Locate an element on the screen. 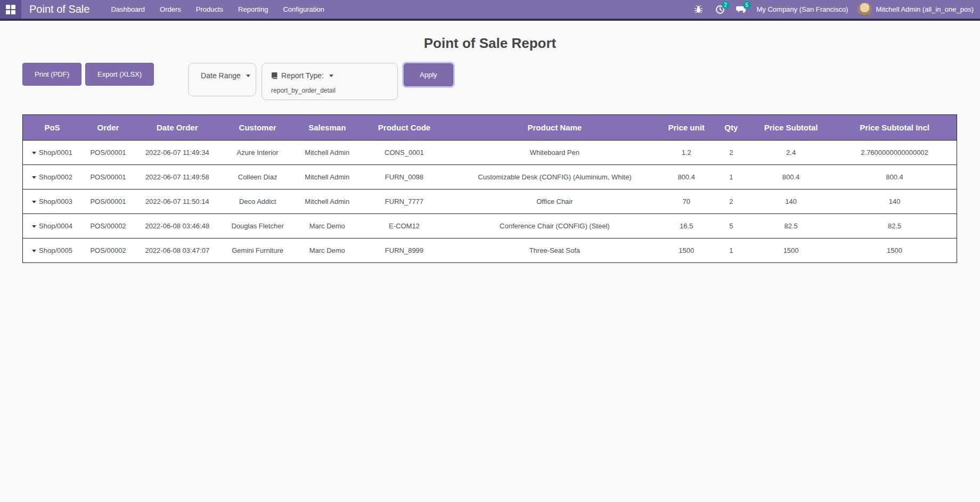  company-switcher: My Company (San Francisco) is located at coordinates (803, 10).